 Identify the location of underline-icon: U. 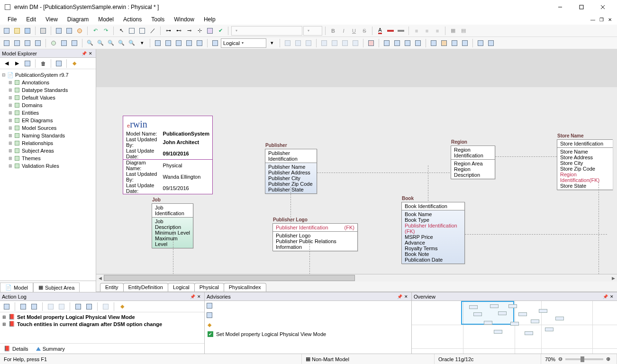
(354, 31).